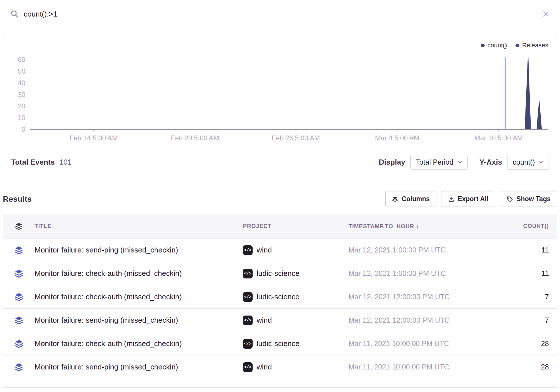 The height and width of the screenshot is (392, 560). I want to click on svg-text: 40, so click(22, 83).